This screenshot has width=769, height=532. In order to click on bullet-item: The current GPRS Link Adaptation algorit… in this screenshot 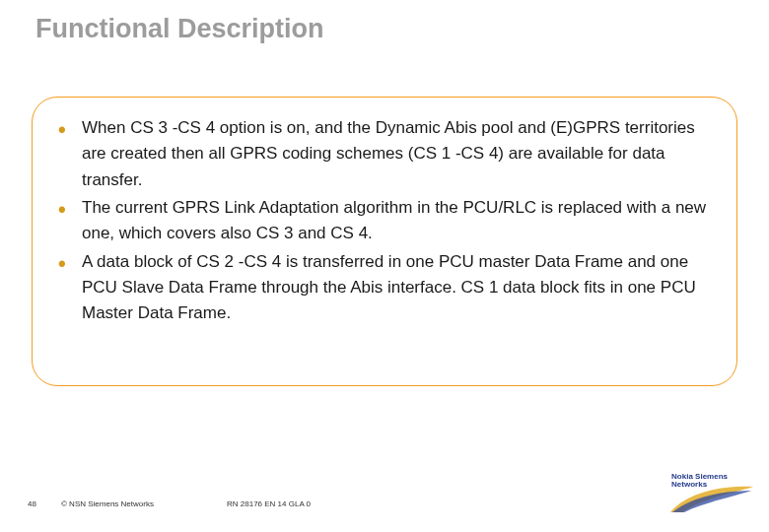, I will do `click(384, 221)`.